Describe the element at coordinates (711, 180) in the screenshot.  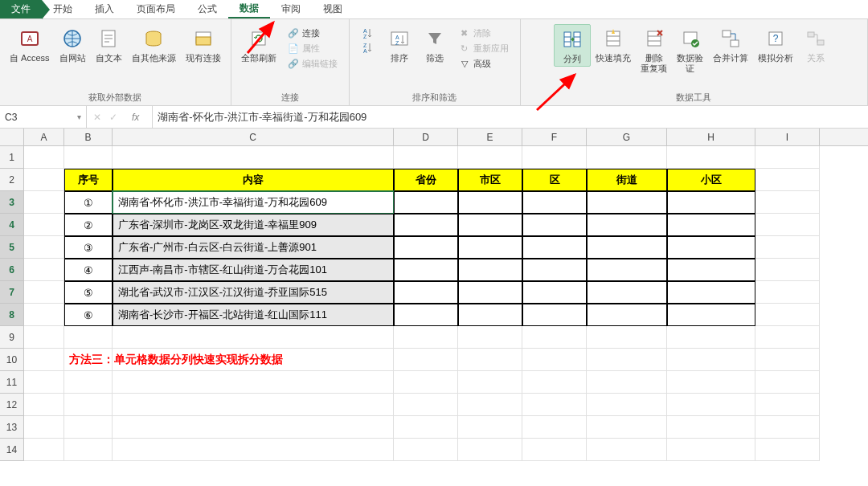
I see `table-header-community: 小区` at that location.